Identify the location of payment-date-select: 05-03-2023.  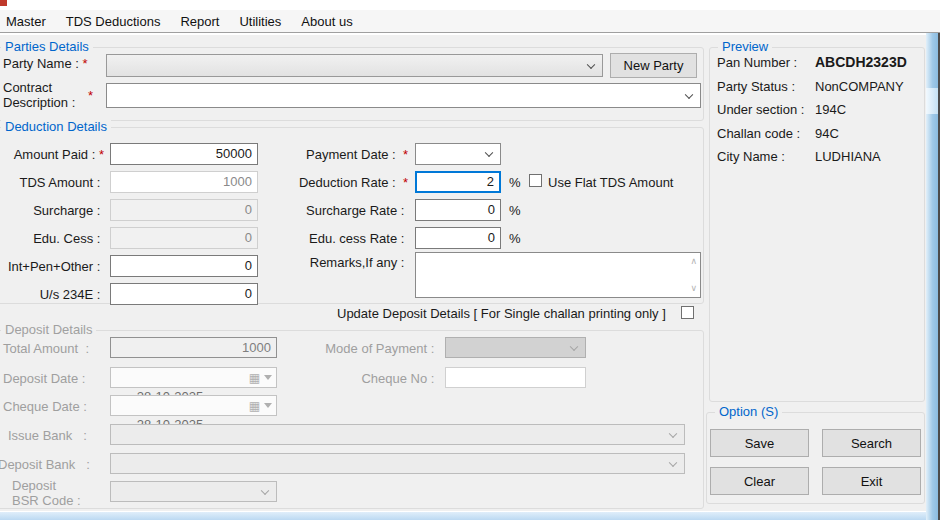
(458, 154).